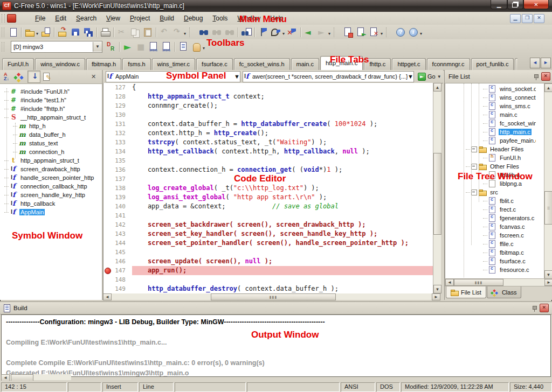  I want to click on save-icon, so click(75, 32).